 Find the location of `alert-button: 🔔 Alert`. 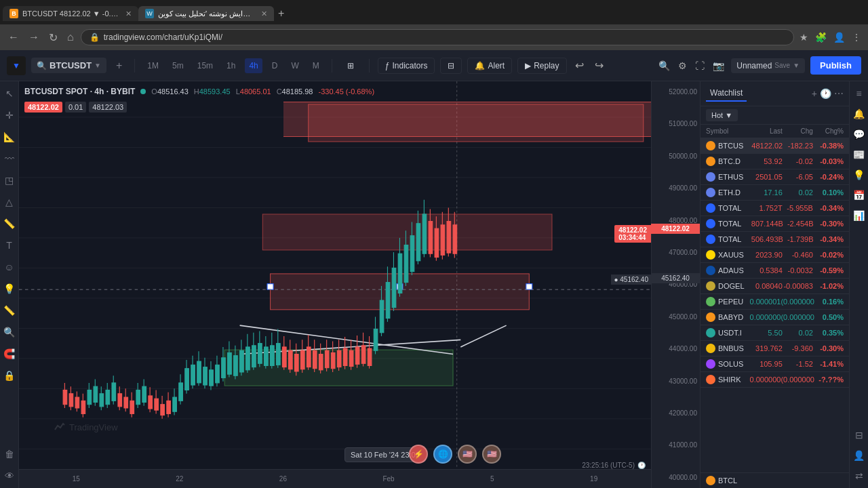

alert-button: 🔔 Alert is located at coordinates (490, 66).